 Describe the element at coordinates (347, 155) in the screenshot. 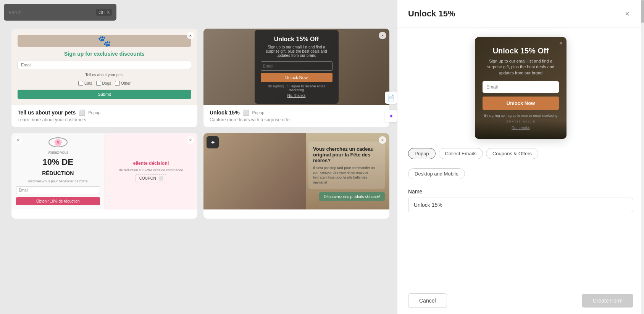

I see `card4-title: Vous cherchez un cadeau original pour la…` at that location.